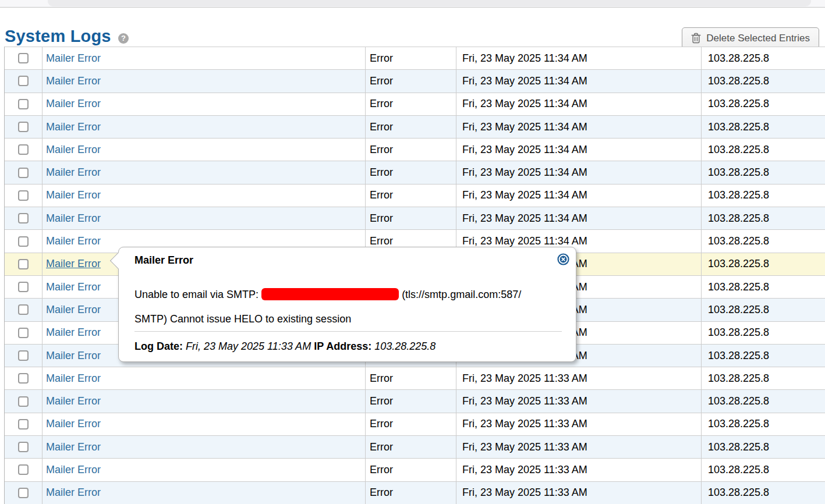 The height and width of the screenshot is (504, 825). What do you see at coordinates (564, 260) in the screenshot?
I see `close-icon` at bounding box center [564, 260].